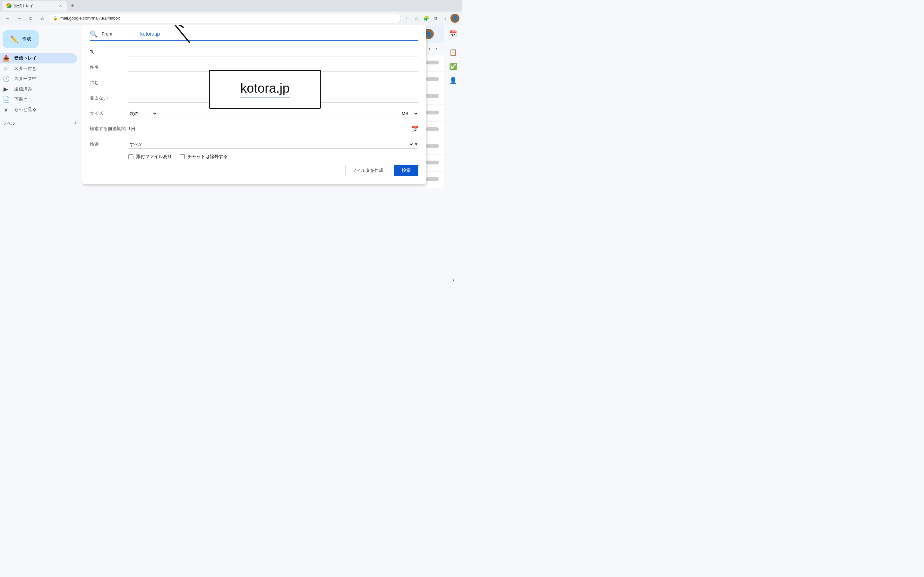  Describe the element at coordinates (60, 6) in the screenshot. I see `tab-close-button: ✕` at that location.